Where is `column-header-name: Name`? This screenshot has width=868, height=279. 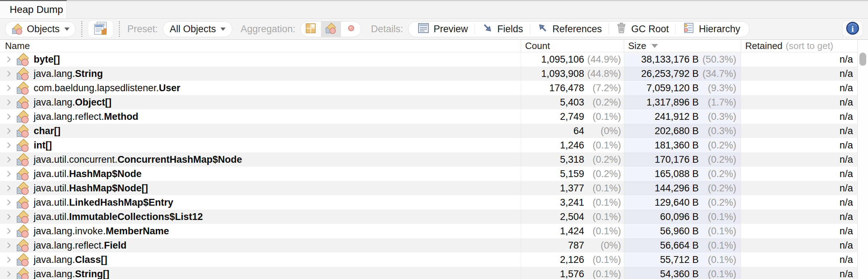 column-header-name: Name is located at coordinates (17, 46).